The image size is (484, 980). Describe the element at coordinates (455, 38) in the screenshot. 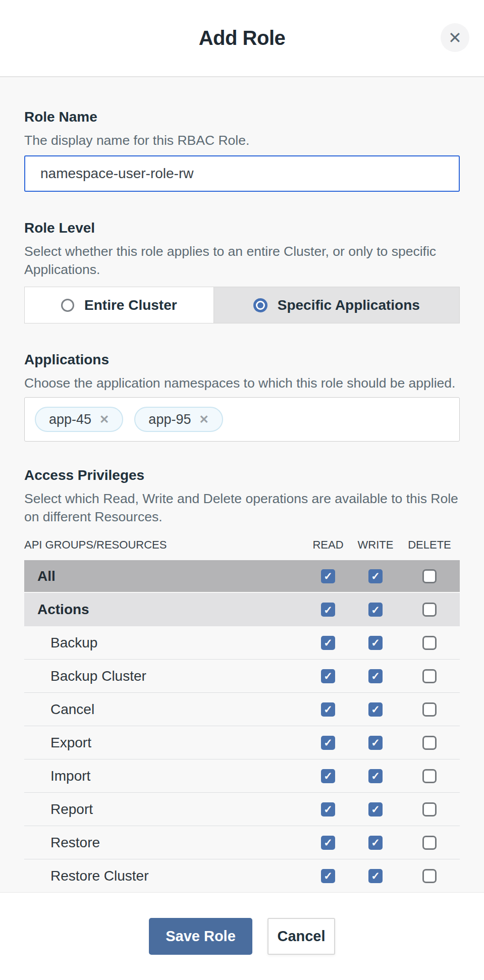

I see `close-icon: ✕` at that location.